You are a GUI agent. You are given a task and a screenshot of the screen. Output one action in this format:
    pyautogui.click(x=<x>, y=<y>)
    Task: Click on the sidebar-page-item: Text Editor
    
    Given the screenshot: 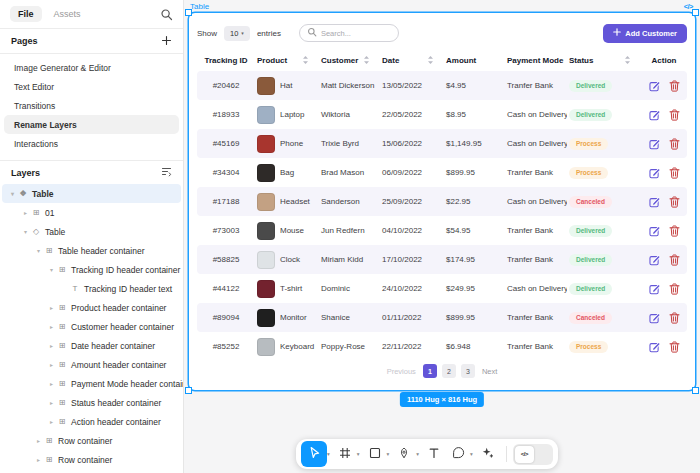 What is the action you would take?
    pyautogui.click(x=92, y=86)
    